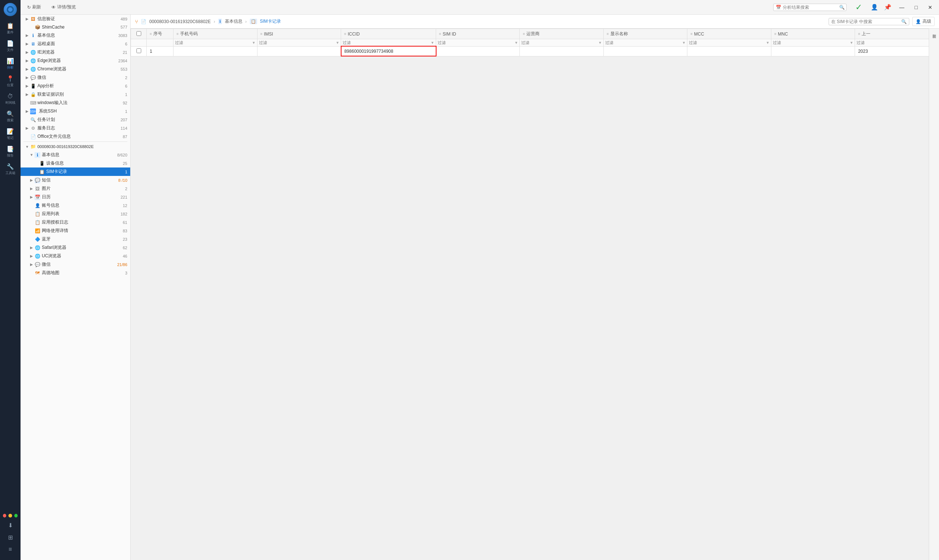 The image size is (939, 560). Describe the element at coordinates (76, 103) in the screenshot. I see `tree-item-winput: ⌨ windows输入法 92` at that location.